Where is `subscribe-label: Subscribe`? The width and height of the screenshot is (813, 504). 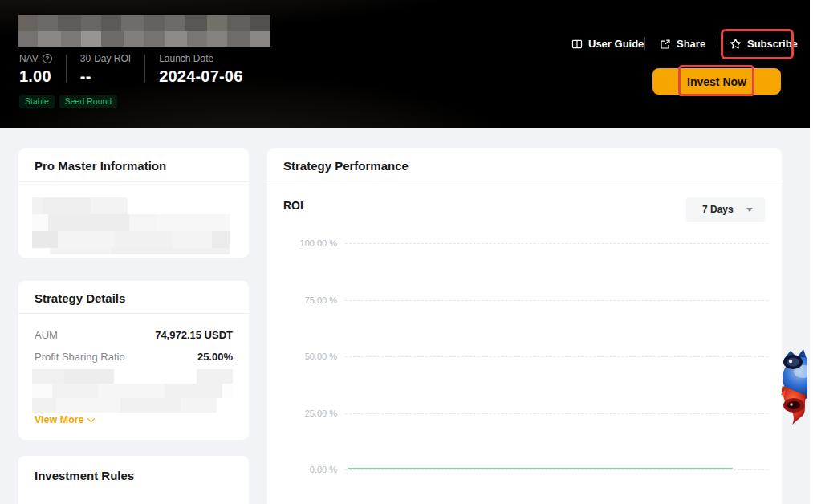
subscribe-label: Subscribe is located at coordinates (772, 43).